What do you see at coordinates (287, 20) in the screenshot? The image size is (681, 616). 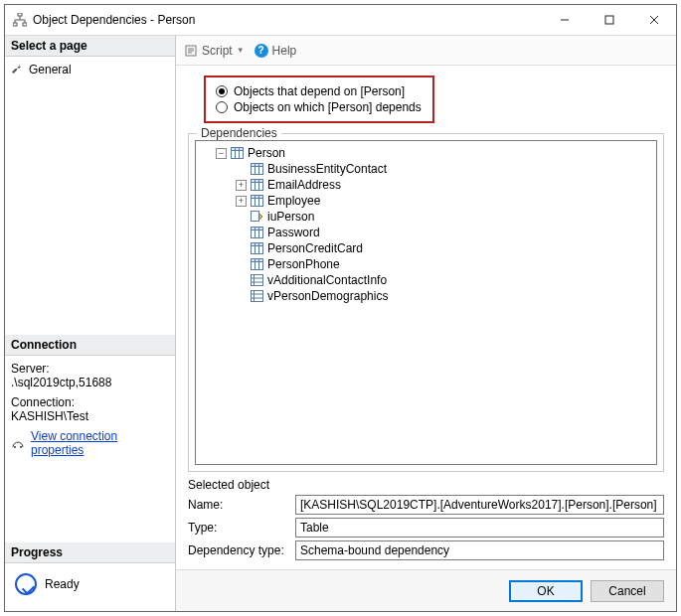 I see `window-title: Object Dependencies - Person` at bounding box center [287, 20].